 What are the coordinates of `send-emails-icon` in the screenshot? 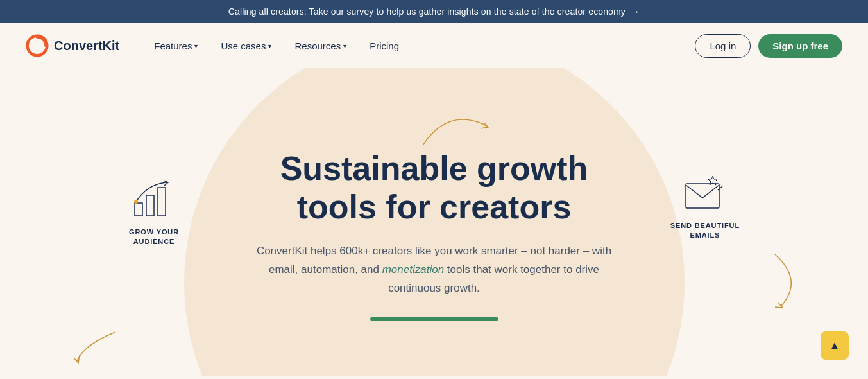 It's located at (704, 193).